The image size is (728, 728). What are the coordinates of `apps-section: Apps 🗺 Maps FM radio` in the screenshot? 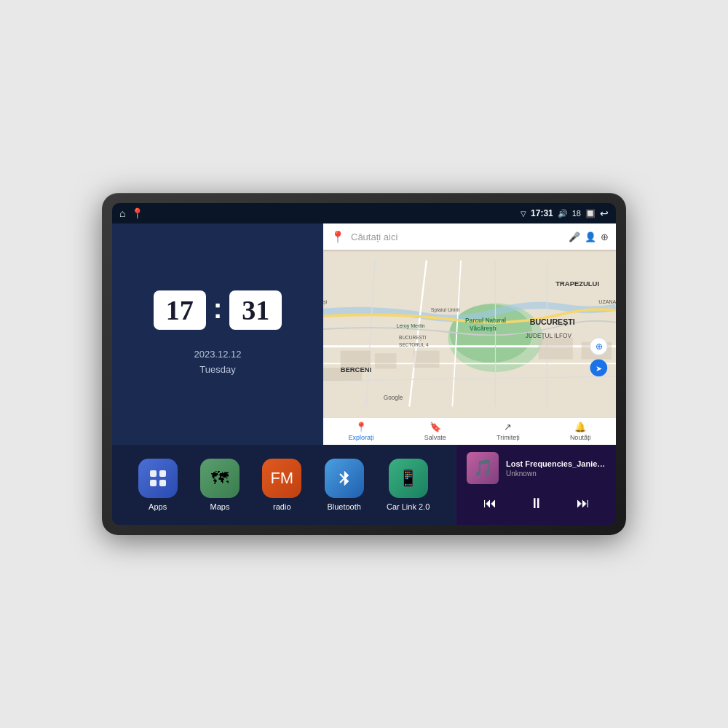 It's located at (284, 485).